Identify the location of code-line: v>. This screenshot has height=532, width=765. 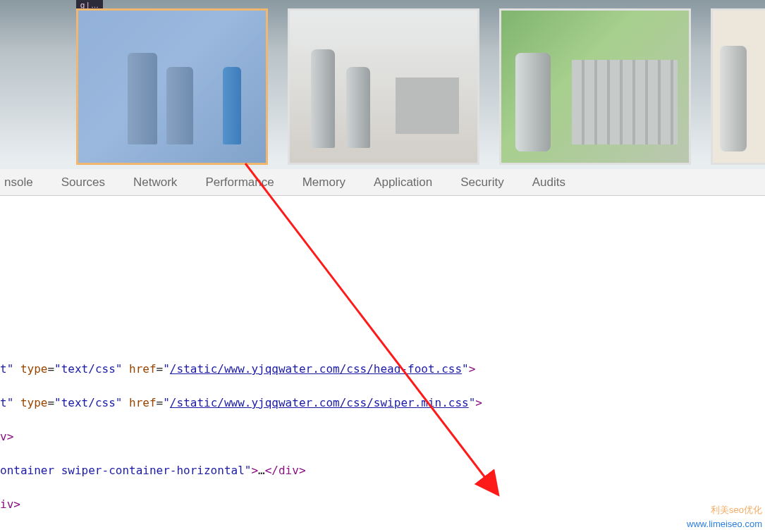
(382, 437).